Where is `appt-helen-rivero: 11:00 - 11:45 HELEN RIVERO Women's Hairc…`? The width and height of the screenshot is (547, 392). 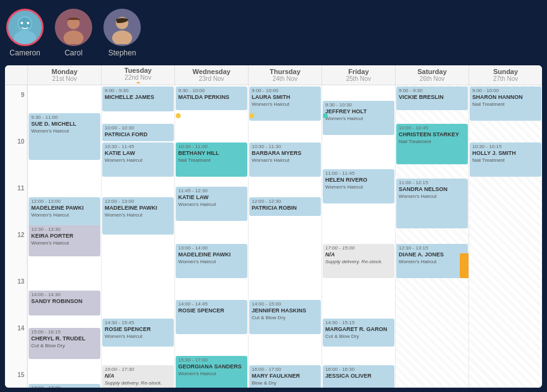 appt-helen-rivero: 11:00 - 11:45 HELEN RIVERO Women's Hairc… is located at coordinates (359, 187).